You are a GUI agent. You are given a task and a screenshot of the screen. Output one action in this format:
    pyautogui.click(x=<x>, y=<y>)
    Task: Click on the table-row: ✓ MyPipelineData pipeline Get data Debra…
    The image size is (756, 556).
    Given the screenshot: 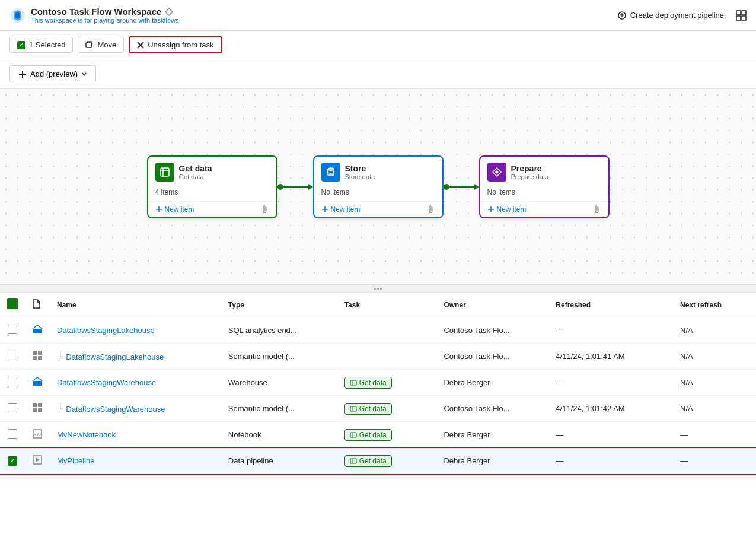 What is the action you would take?
    pyautogui.click(x=378, y=461)
    